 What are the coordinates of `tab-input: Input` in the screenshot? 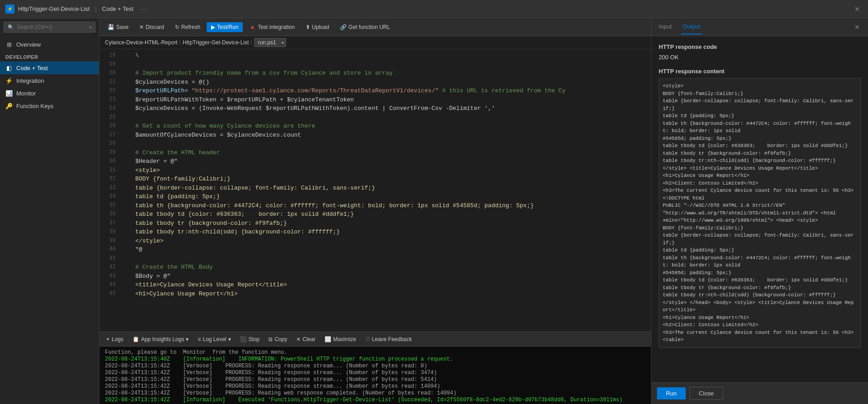 It's located at (665, 27).